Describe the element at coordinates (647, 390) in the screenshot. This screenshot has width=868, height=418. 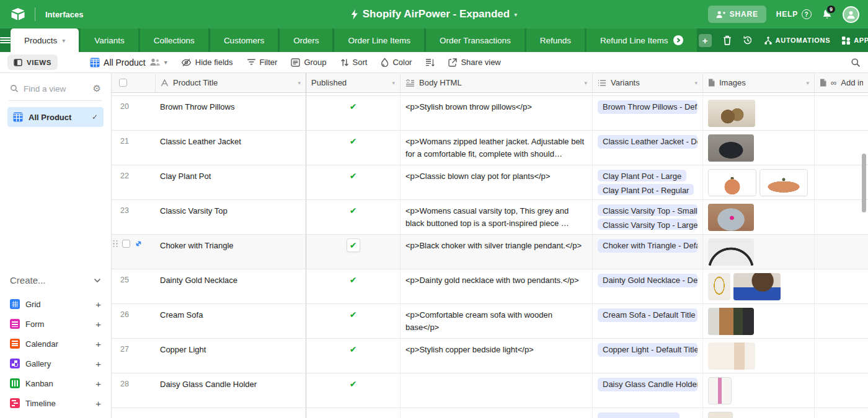
I see `variants-cell: Daisy Glass Candle Holder -` at that location.